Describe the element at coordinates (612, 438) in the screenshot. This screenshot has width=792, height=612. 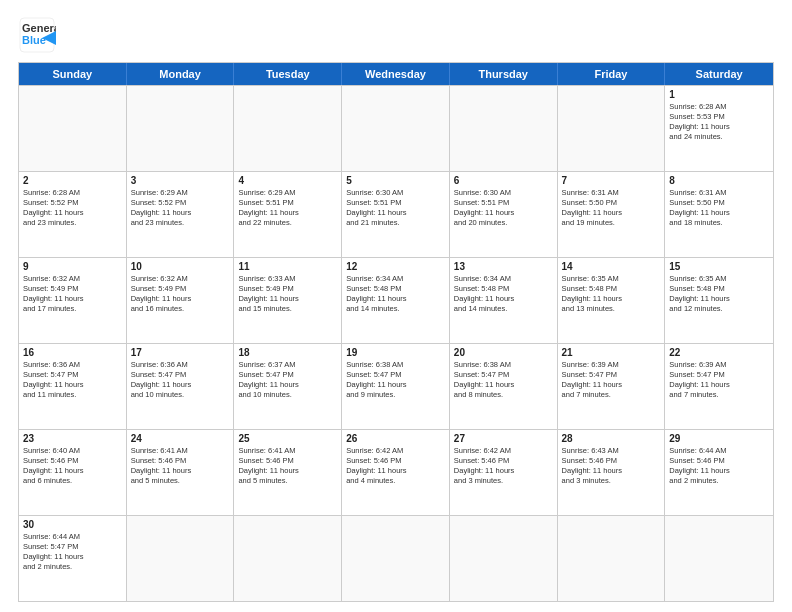
I see `cell-date-number: 28` at that location.